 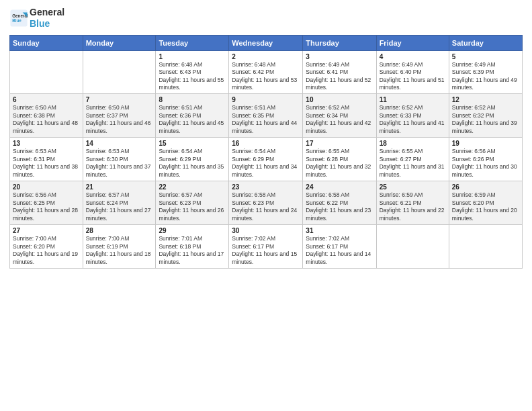 What do you see at coordinates (266, 207) in the screenshot?
I see `day-info: Sunrise: 6:58 AM Sunset: 6:23 PM Dayligh…` at bounding box center [266, 207].